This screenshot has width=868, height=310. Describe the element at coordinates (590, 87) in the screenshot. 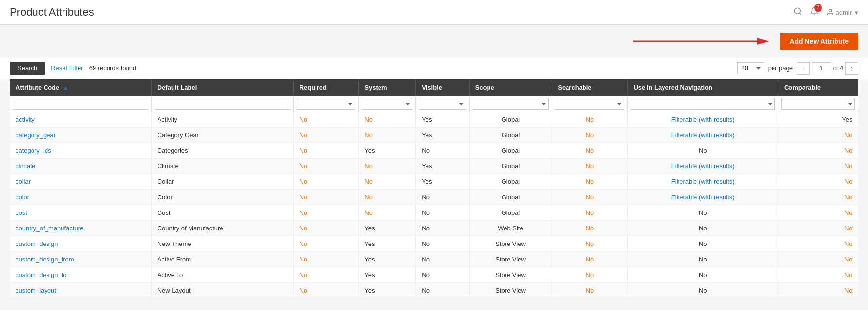

I see `col-searchable: Searchable` at that location.